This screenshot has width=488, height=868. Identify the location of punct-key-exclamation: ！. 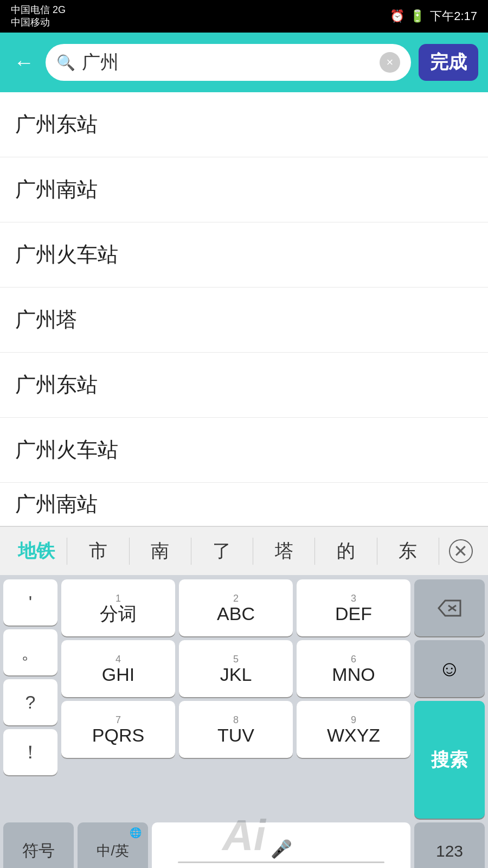
(30, 752).